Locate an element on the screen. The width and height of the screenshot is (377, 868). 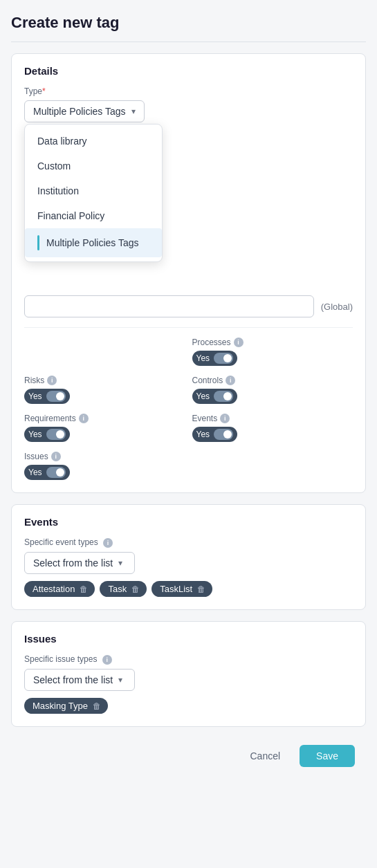
toggles-grid: Processes i Yes Risks i Yes is located at coordinates (188, 409).